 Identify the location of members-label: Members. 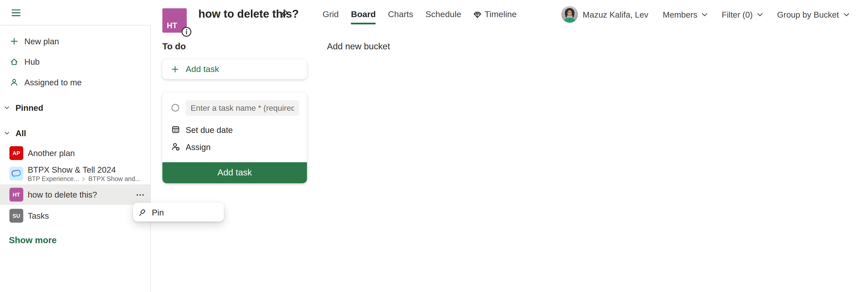
(680, 14).